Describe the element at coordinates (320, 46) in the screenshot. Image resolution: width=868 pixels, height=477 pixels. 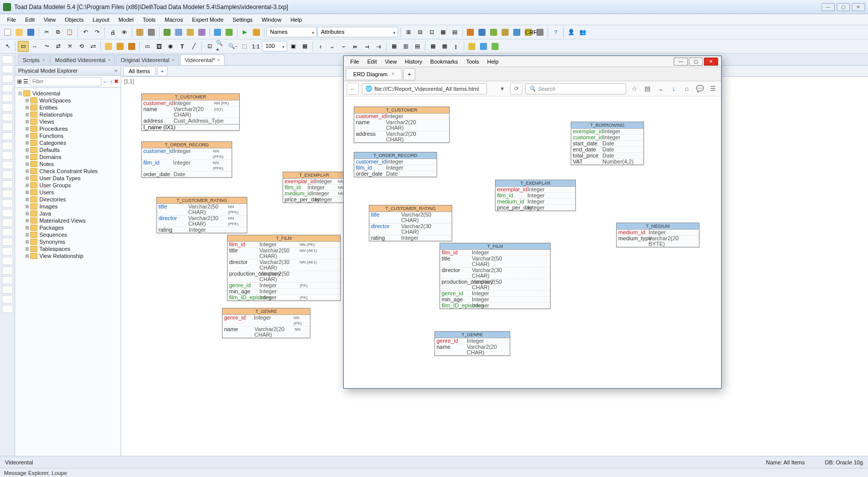
I see `align-a: ⫞` at that location.